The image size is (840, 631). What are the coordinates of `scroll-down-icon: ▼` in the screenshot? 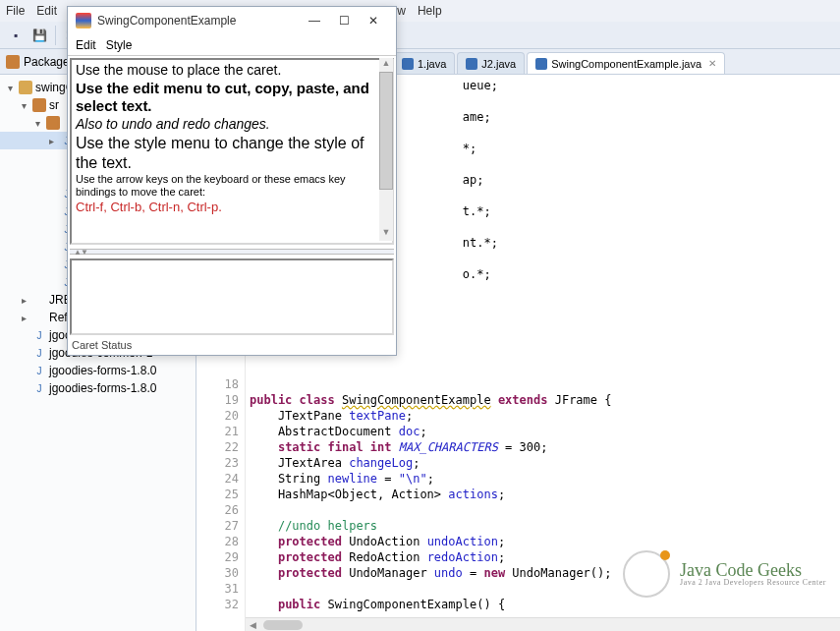 It's located at (386, 234).